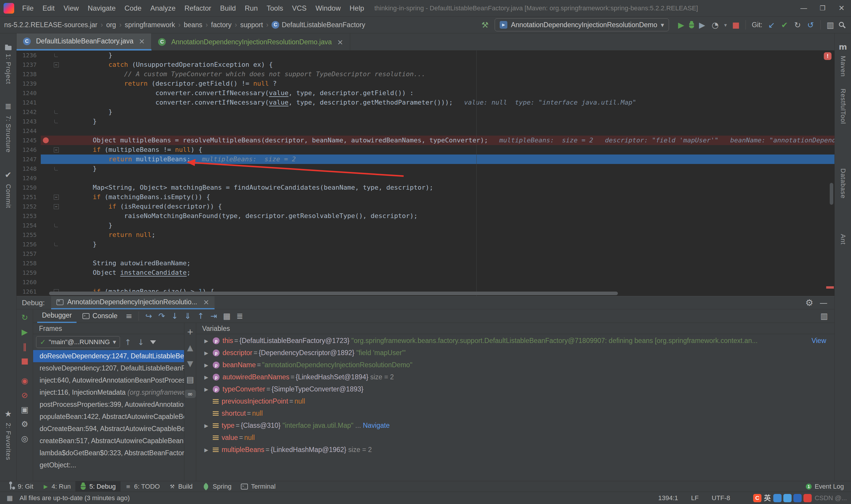 The height and width of the screenshot is (504, 851). Describe the element at coordinates (8, 64) in the screenshot. I see `tool-stripe-1-project: 1: Project` at that location.